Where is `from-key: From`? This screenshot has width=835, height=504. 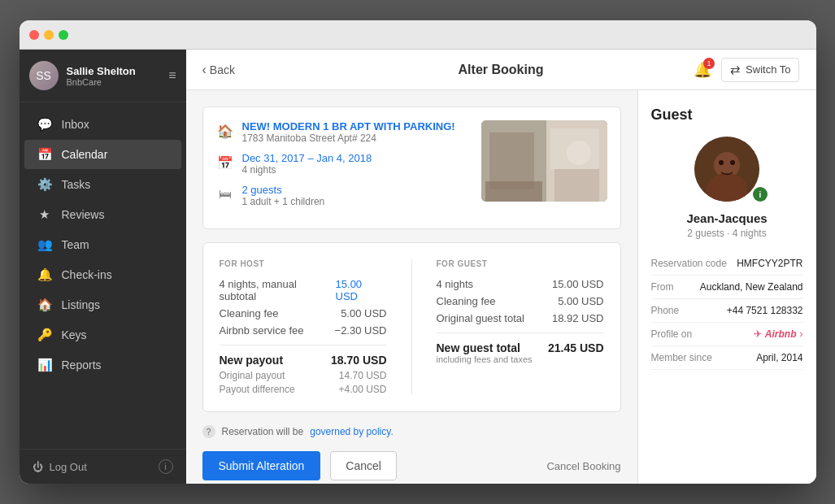
from-key: From is located at coordinates (663, 287).